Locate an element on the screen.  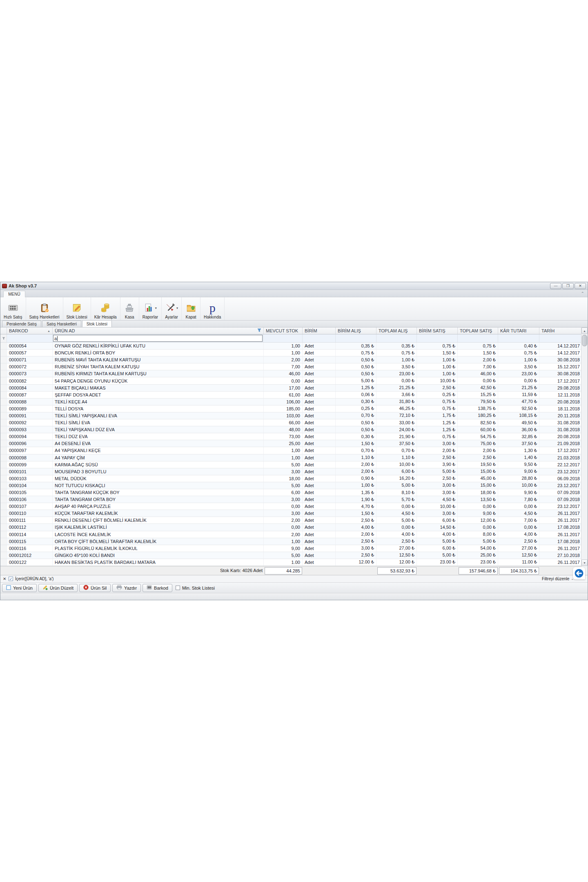
urun-duzelt-button: Ürün Düzelt is located at coordinates (58, 588).